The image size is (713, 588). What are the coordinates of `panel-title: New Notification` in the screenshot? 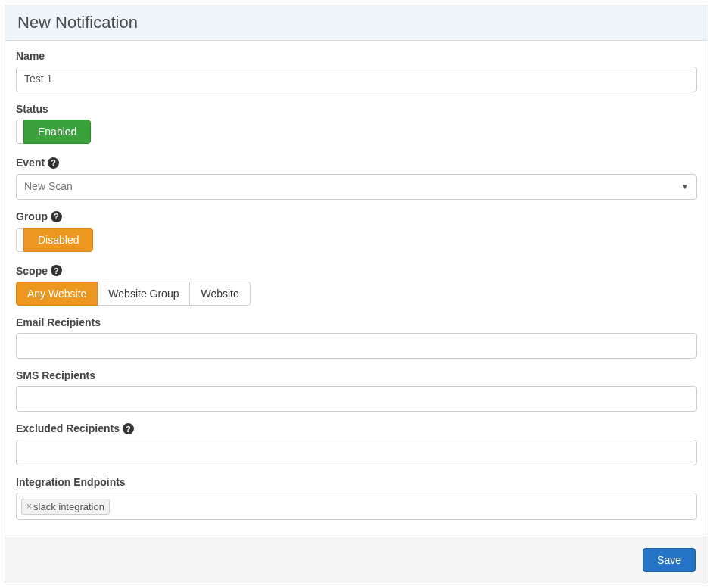 It's located at (356, 23).